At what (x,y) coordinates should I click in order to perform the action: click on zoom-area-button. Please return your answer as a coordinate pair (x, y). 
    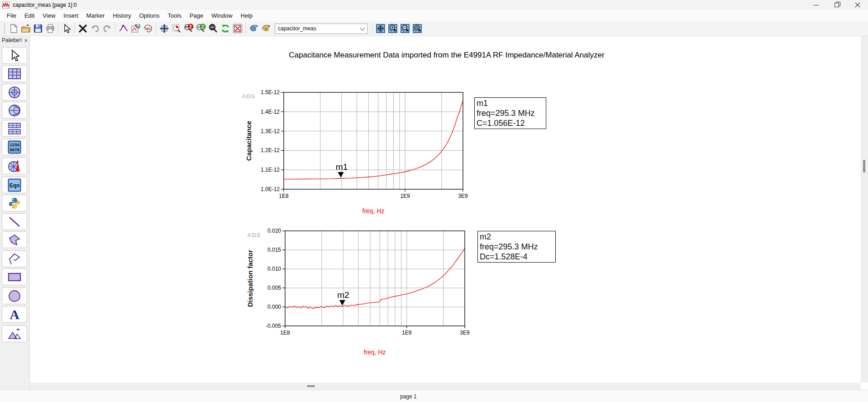
    Looking at the image, I should click on (176, 29).